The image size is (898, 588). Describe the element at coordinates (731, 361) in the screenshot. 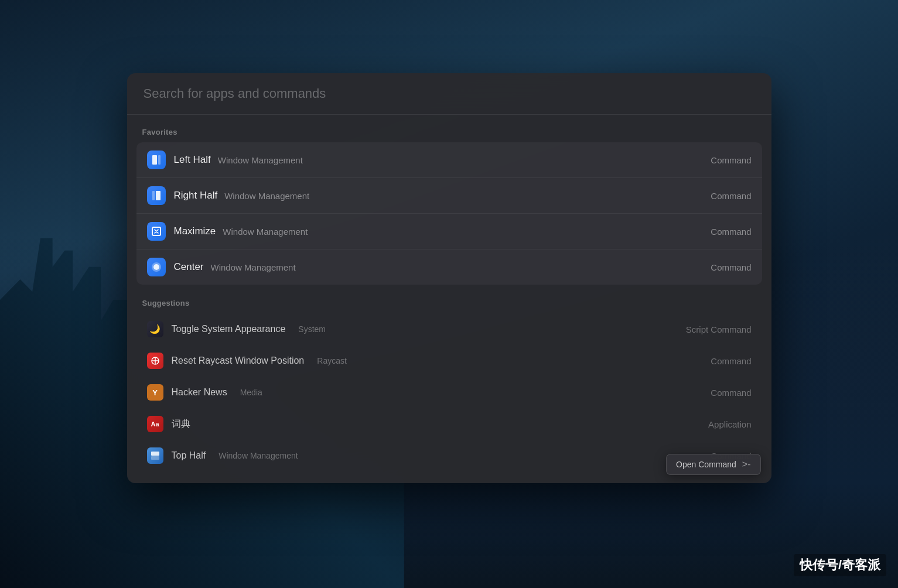

I see `item-action-reset-raycast: Command` at that location.